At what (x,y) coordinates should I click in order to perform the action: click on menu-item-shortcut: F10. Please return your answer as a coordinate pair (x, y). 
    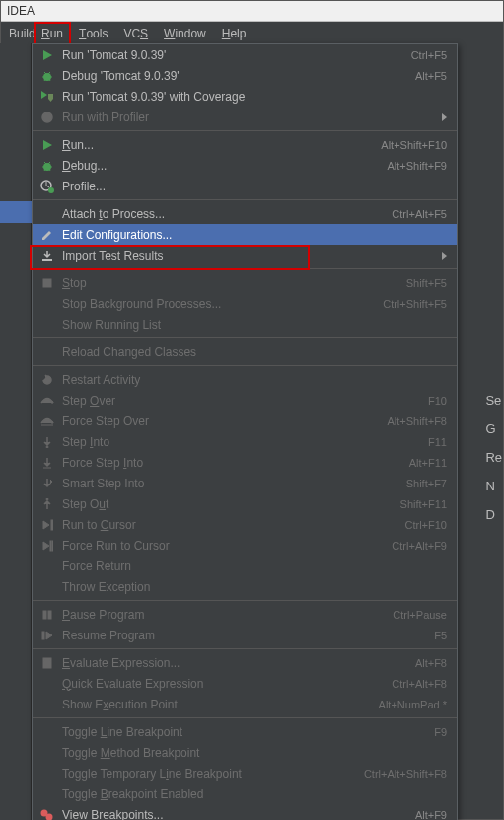
    Looking at the image, I should click on (438, 401).